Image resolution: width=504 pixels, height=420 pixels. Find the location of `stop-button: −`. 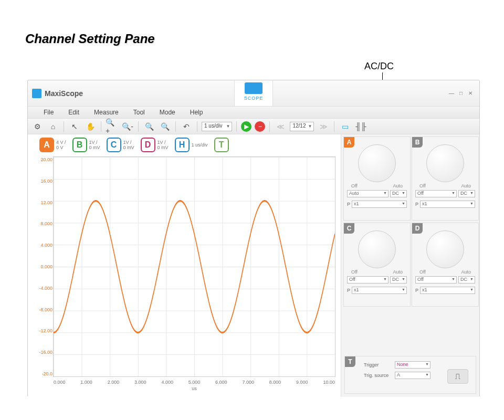

stop-button: − is located at coordinates (260, 127).